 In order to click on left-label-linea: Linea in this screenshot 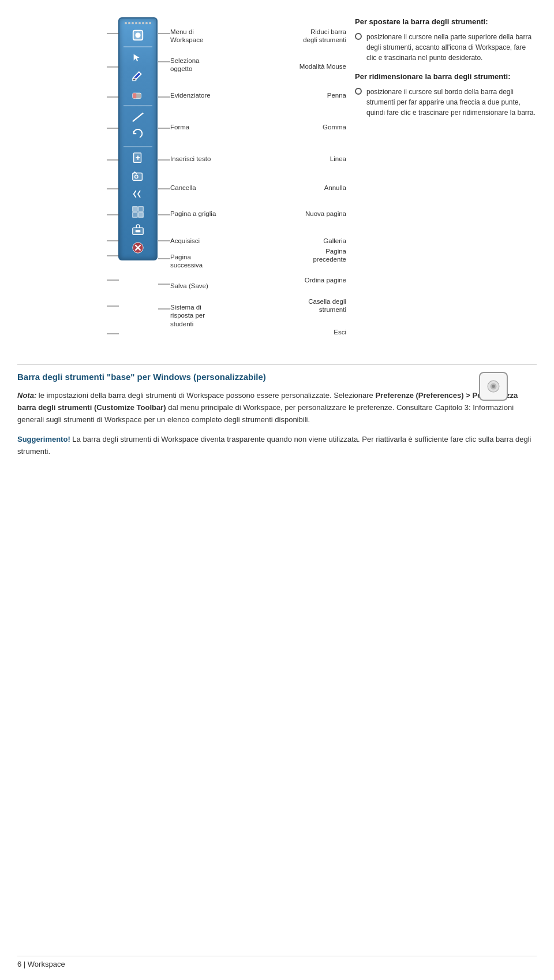, I will do `click(301, 159)`.